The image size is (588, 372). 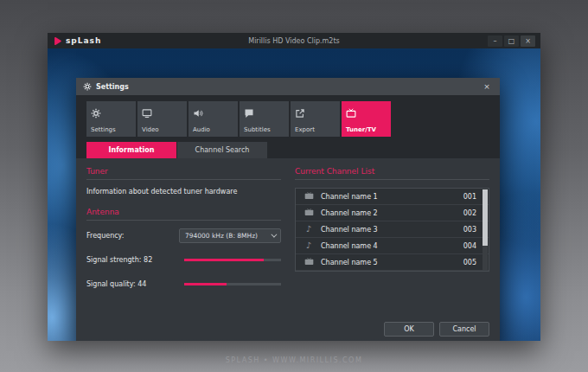 What do you see at coordinates (288, 151) in the screenshot?
I see `subtab-bar: Information Channel Search` at bounding box center [288, 151].